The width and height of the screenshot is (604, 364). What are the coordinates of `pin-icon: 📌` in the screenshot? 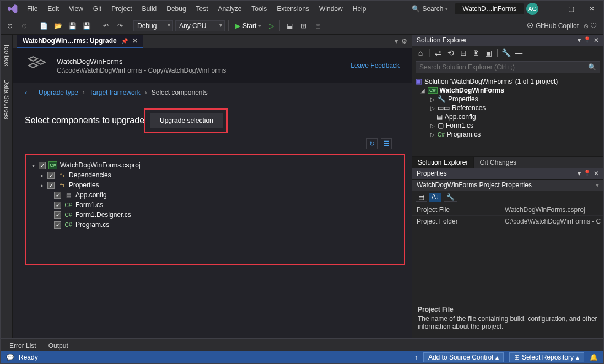 It's located at (125, 41).